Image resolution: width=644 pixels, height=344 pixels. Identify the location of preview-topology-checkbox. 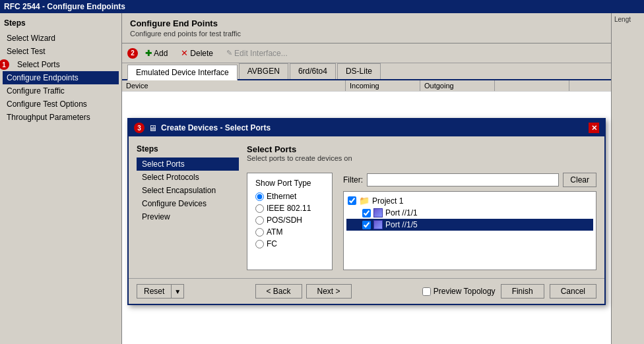
(426, 291).